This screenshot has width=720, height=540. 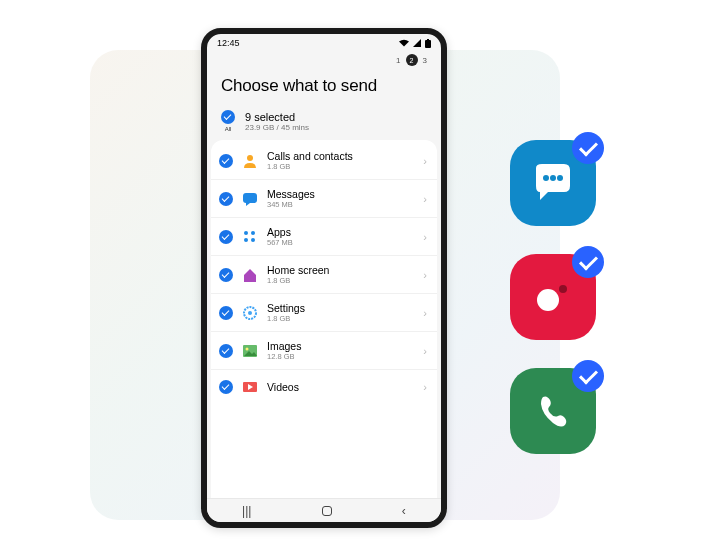 What do you see at coordinates (341, 156) in the screenshot?
I see `item-title: Calls and contacts` at bounding box center [341, 156].